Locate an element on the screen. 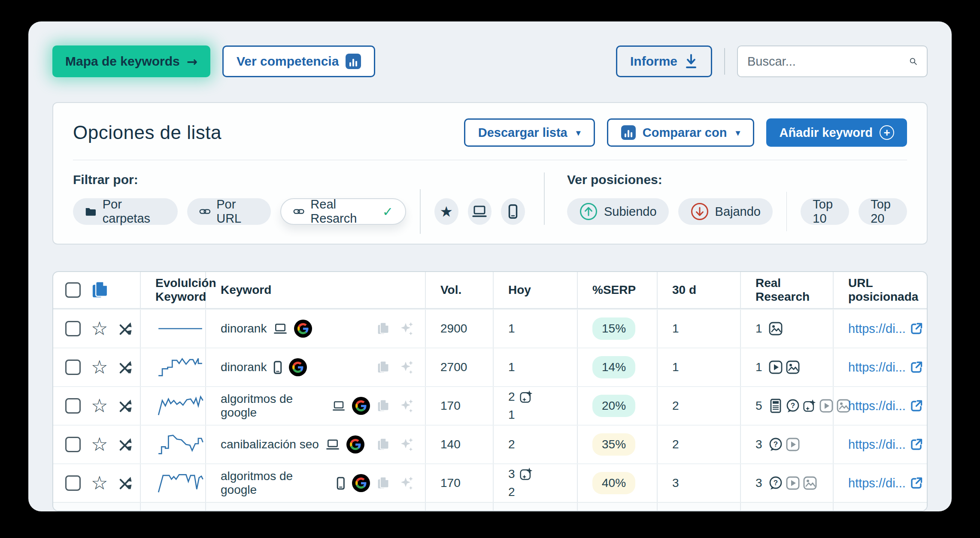 This screenshot has height=538, width=980. positions-chip-down: Bajando is located at coordinates (725, 212).